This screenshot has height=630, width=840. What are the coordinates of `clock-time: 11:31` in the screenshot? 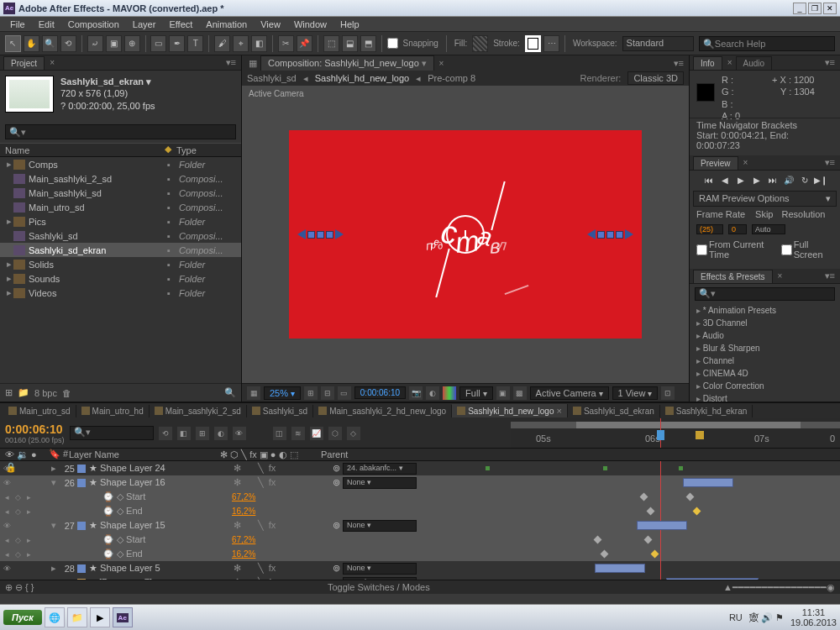 It's located at (813, 612).